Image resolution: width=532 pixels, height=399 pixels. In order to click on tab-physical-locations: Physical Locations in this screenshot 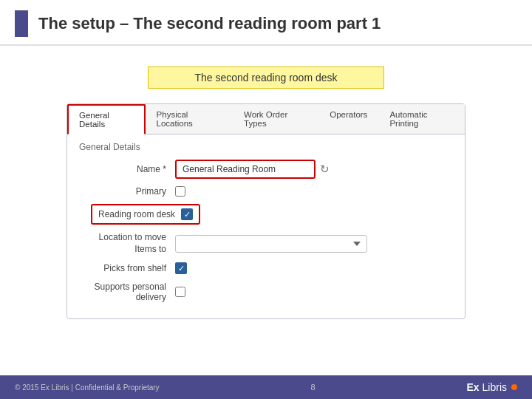, I will do `click(189, 120)`.